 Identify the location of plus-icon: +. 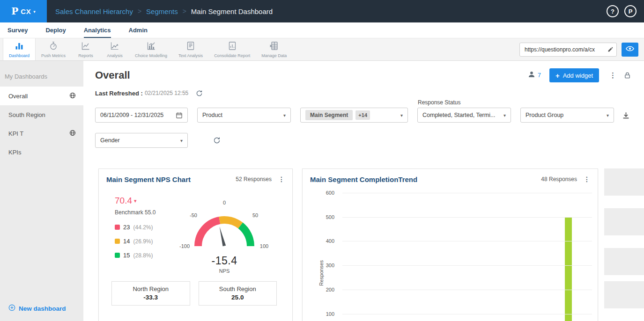
(557, 76).